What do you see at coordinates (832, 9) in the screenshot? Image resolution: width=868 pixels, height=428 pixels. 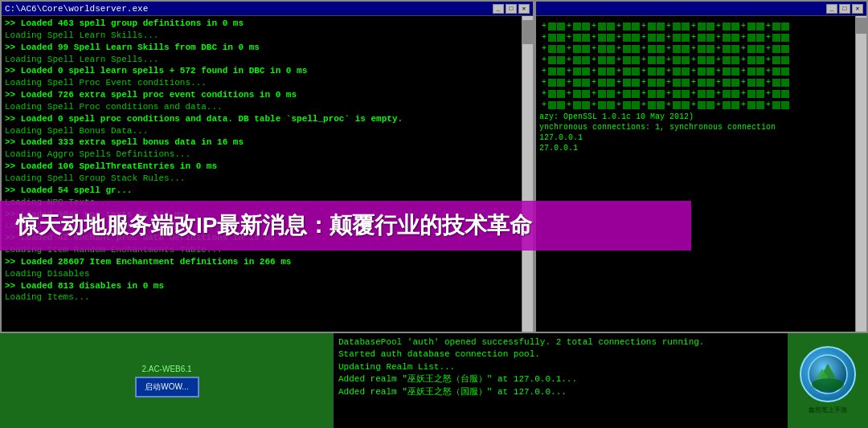 I see `minimize-button-right: _` at bounding box center [832, 9].